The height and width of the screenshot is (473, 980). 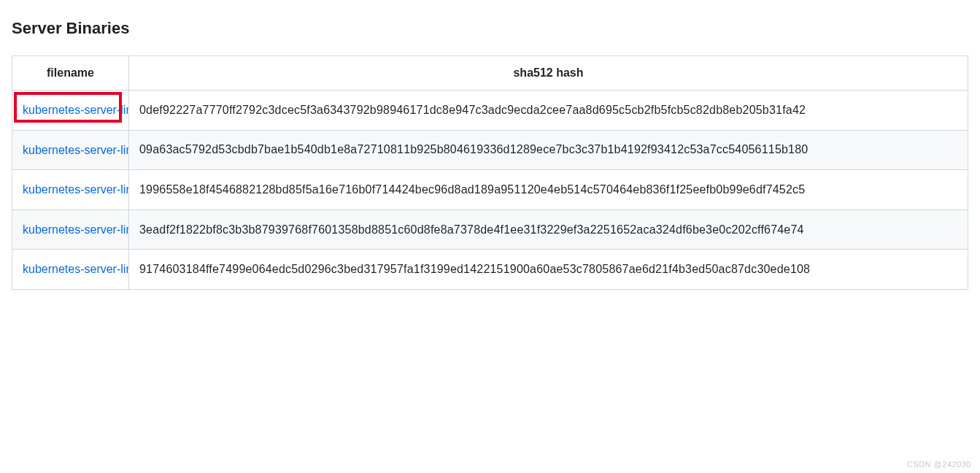 I want to click on col-header-hash: sha512 hash, so click(x=549, y=73).